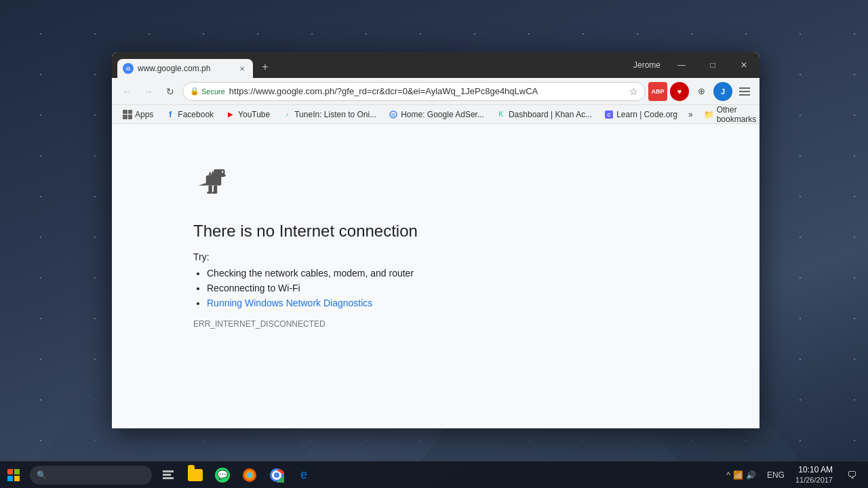 Image resolution: width=868 pixels, height=488 pixels. I want to click on clock-time: 10:10 AM, so click(814, 470).